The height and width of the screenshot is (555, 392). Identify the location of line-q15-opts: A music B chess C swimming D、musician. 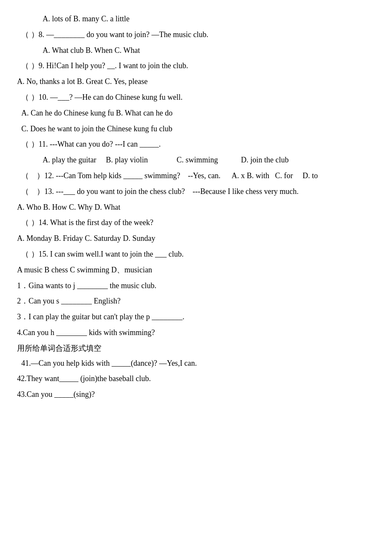
(196, 270).